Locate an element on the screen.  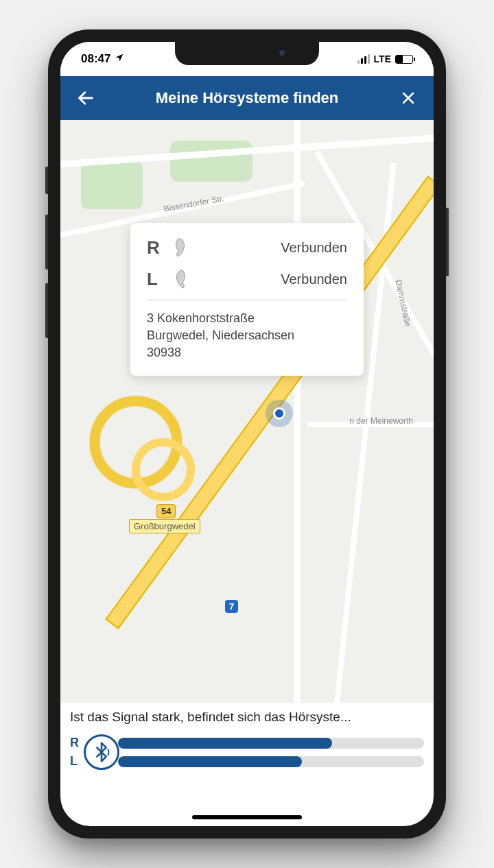
signal-fill-left is located at coordinates (210, 762).